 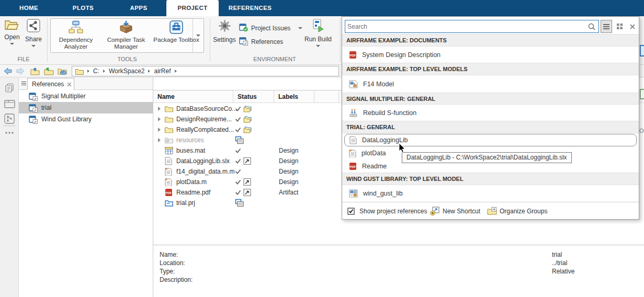 What do you see at coordinates (33, 46) in the screenshot?
I see `chevron-down-icon` at bounding box center [33, 46].